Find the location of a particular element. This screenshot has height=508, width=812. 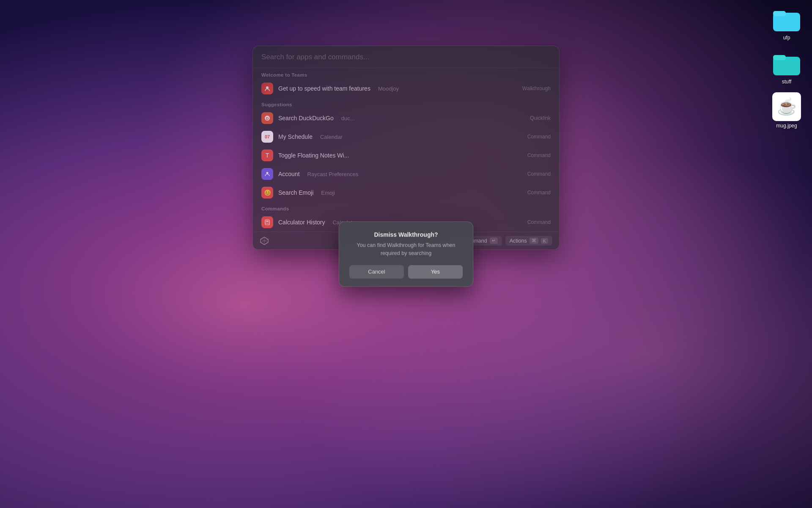

duckduckgo-badge: Quicklink is located at coordinates (540, 118).